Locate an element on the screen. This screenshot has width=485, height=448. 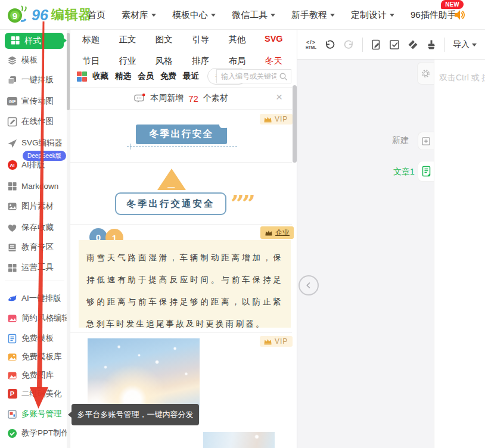
redo-icon is located at coordinates (349, 45).